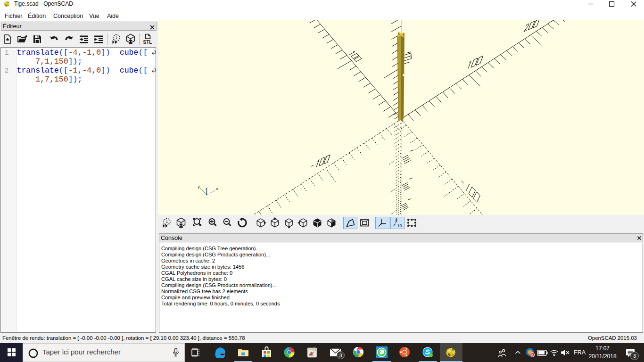  Describe the element at coordinates (217, 189) in the screenshot. I see `svg-text: x` at that location.